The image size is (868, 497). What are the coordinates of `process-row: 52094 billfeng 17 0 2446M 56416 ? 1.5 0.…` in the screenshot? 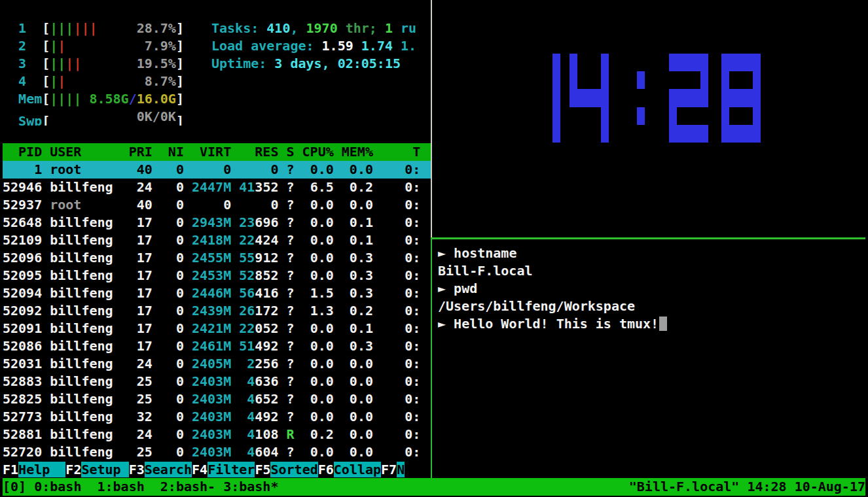 It's located at (217, 293).